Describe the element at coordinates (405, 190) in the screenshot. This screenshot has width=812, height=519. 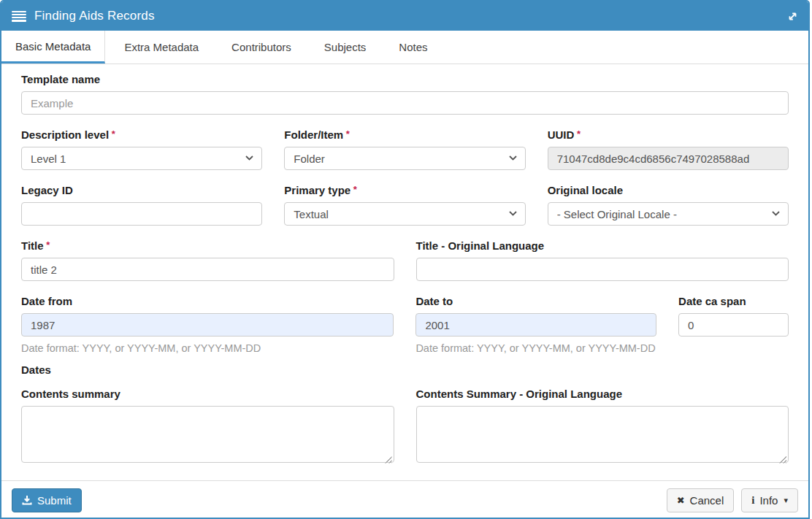
I see `primary-type-label: Primary type` at that location.